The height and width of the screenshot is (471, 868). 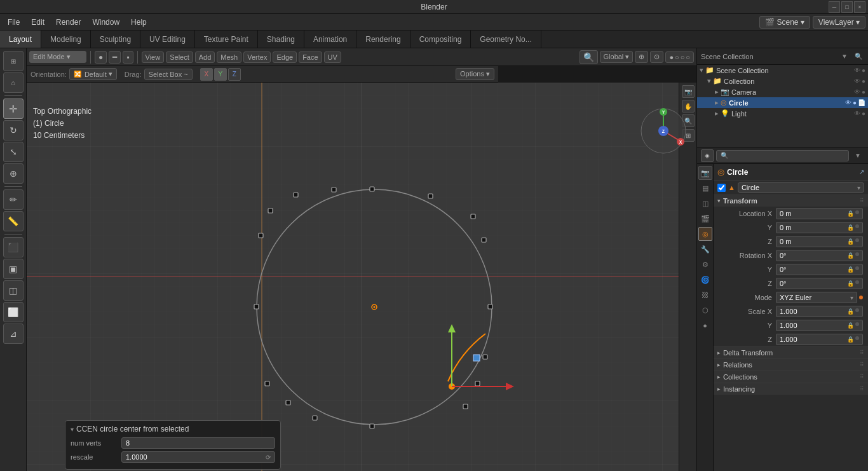 What do you see at coordinates (229, 57) in the screenshot?
I see `mesh-menu: Mesh` at bounding box center [229, 57].